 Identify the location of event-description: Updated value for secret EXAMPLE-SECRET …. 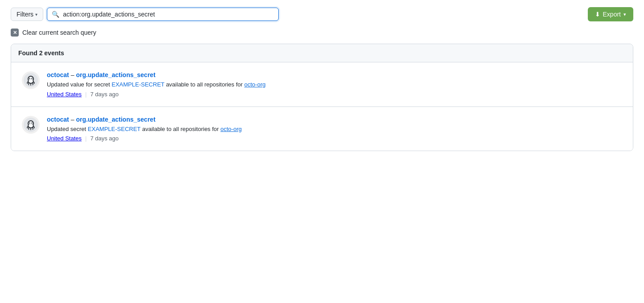
(334, 85).